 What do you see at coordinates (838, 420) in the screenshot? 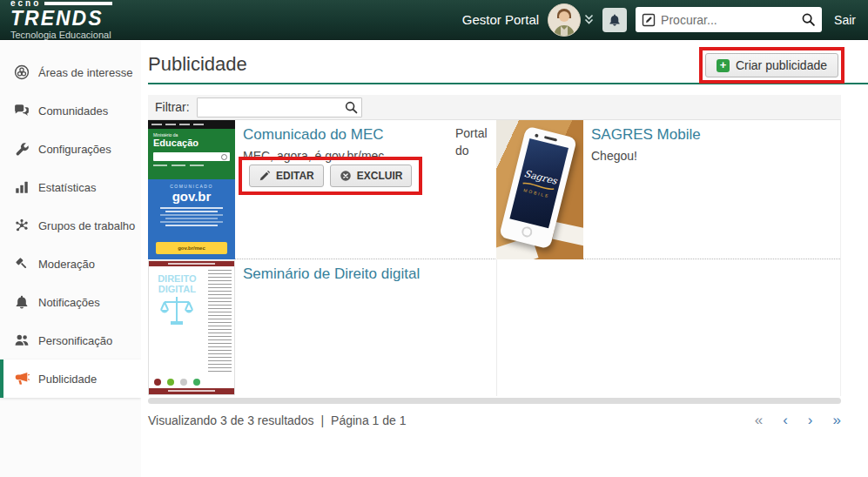
I see `pagination-last-button: »` at bounding box center [838, 420].